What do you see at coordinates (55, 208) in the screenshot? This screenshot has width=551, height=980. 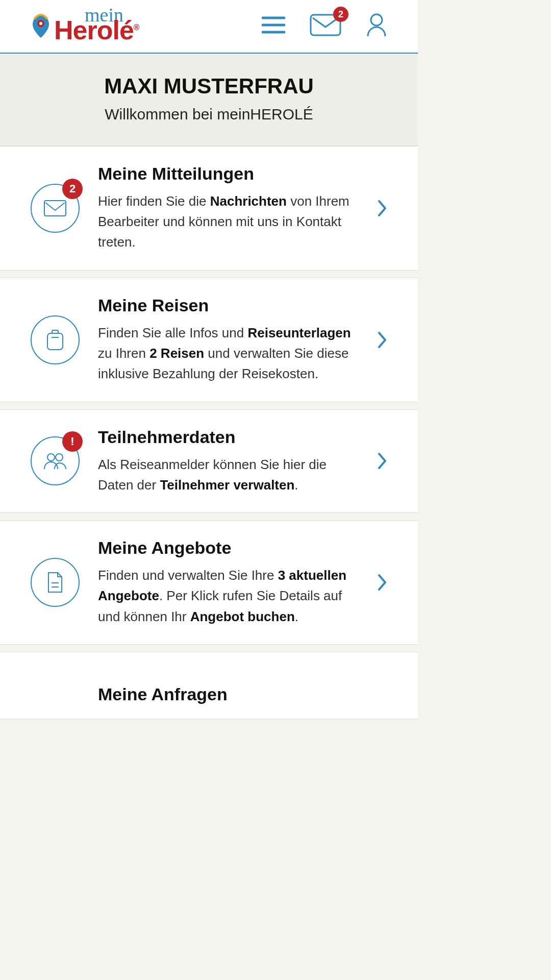 I see `envelope-circle-icon: 2` at bounding box center [55, 208].